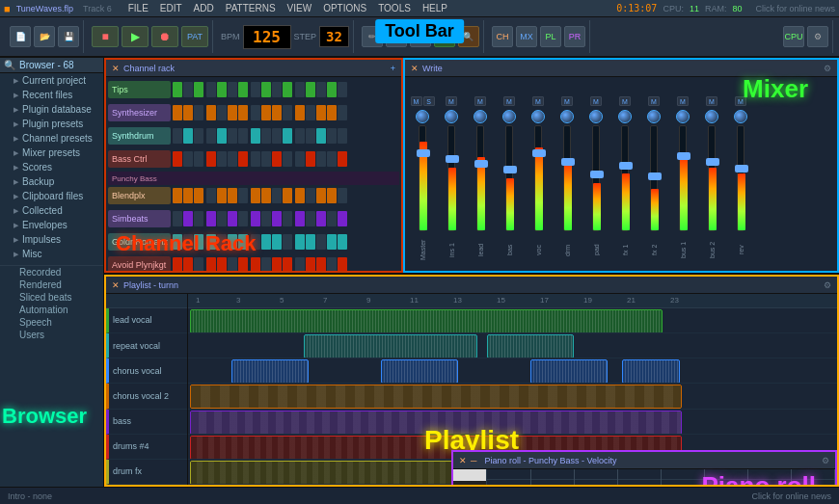  What do you see at coordinates (654, 117) in the screenshot?
I see `mixer-ch8-pan` at bounding box center [654, 117].